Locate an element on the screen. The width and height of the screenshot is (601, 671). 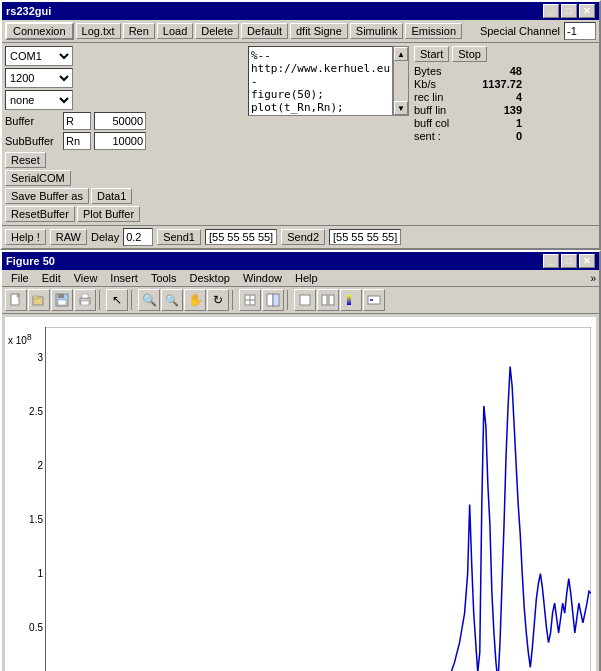
buffer-row: Buffer is located at coordinates (125, 121).